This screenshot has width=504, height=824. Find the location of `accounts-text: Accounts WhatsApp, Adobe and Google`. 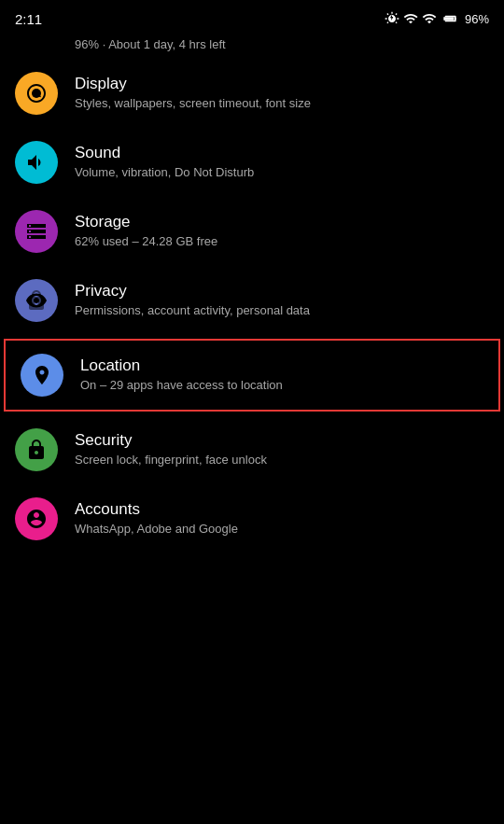

accounts-text: Accounts WhatsApp, Adobe and Google is located at coordinates (282, 519).